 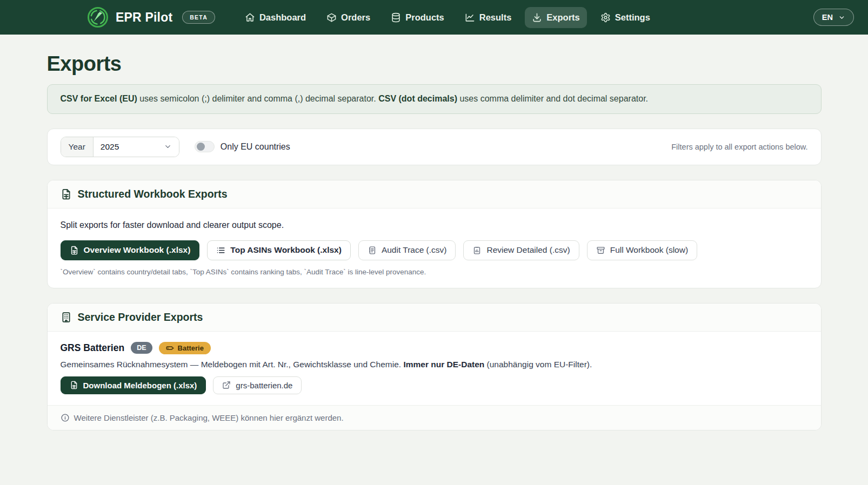 I want to click on full-workbook-button: Full Workbook (slow), so click(x=642, y=251).